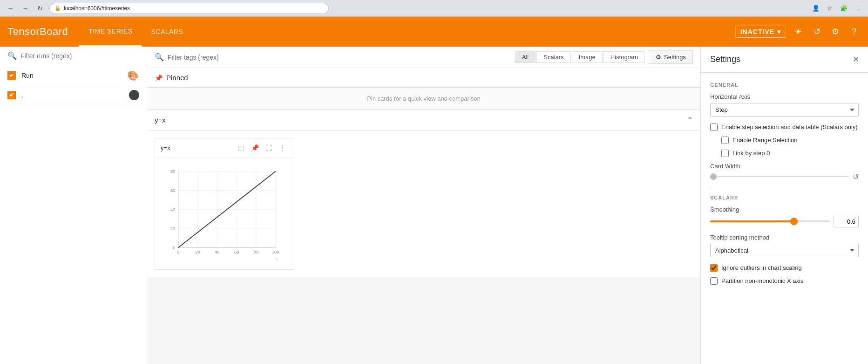 This screenshot has height=364, width=868. I want to click on run-checkbox-run, so click(12, 76).